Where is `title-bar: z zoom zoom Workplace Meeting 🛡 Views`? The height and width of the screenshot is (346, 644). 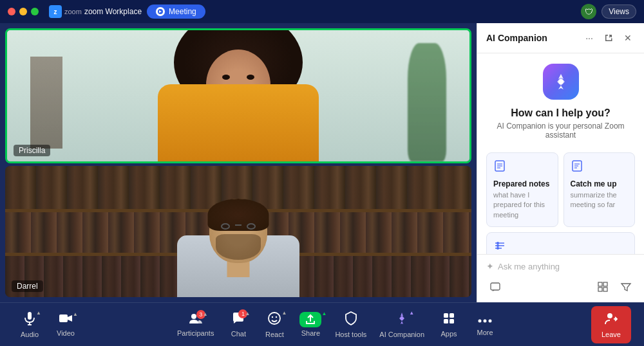
title-bar: z zoom zoom Workplace Meeting 🛡 Views is located at coordinates (322, 12).